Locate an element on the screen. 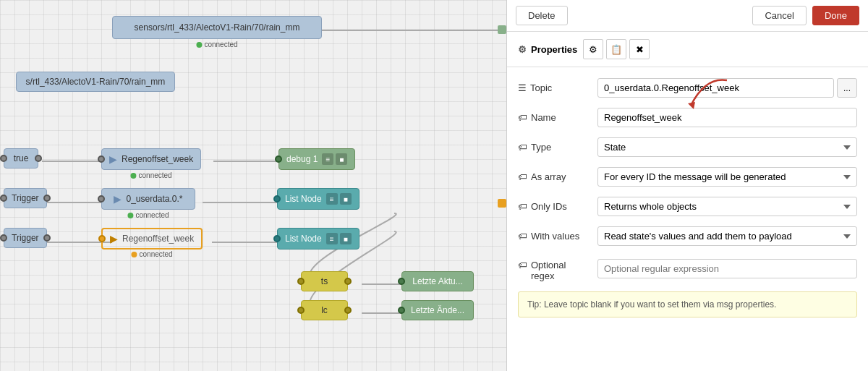  node-label: sensors/rtl_433/AlectoV1-Rain/70/rain_mm is located at coordinates (217, 27).